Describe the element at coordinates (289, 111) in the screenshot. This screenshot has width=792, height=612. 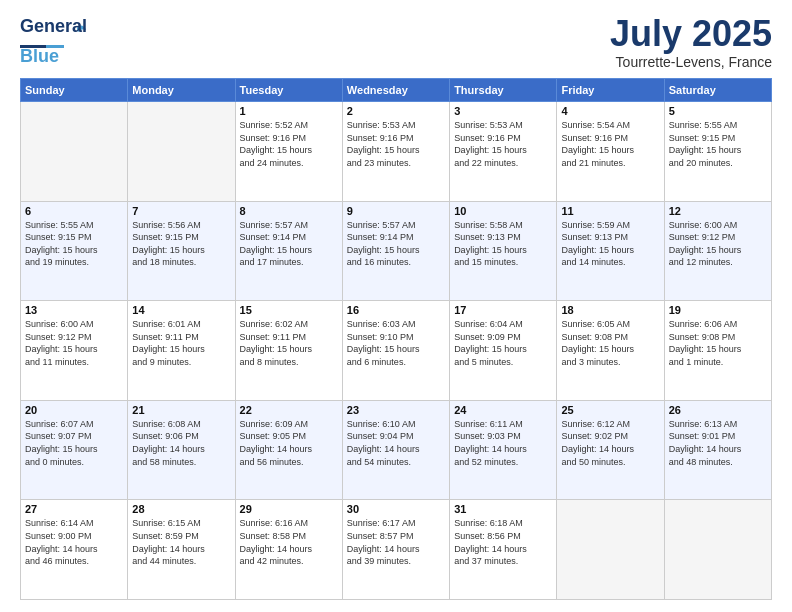
I see `day-number: 1` at that location.